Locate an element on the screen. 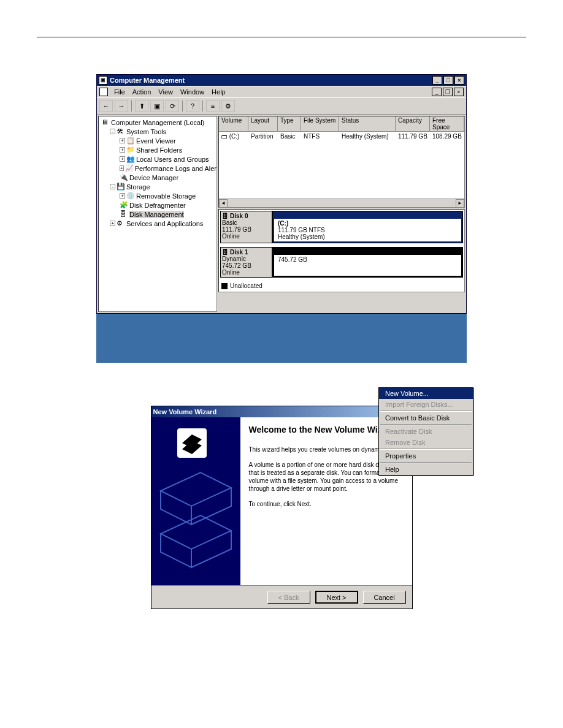 Image resolution: width=563 pixels, height=728 pixels. disk1-part-detail: 745.72 GB is located at coordinates (368, 260).